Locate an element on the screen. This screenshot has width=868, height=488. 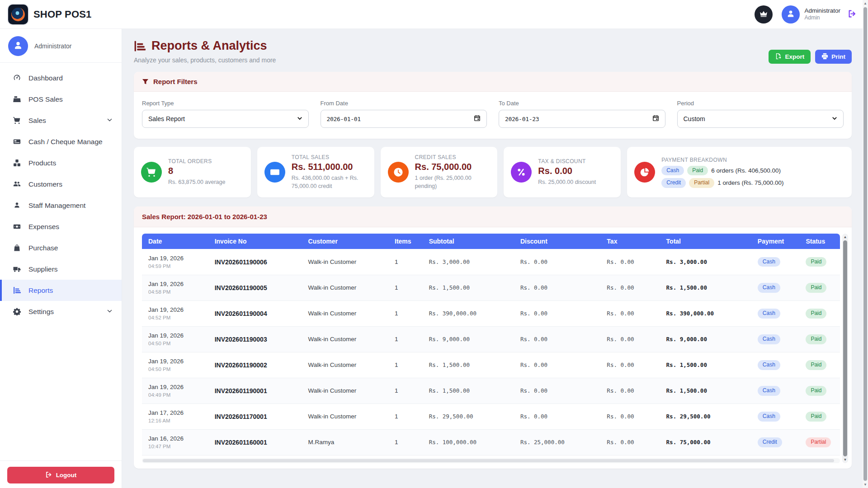
summary-card-label: TOTAL ORDERS is located at coordinates (197, 161).